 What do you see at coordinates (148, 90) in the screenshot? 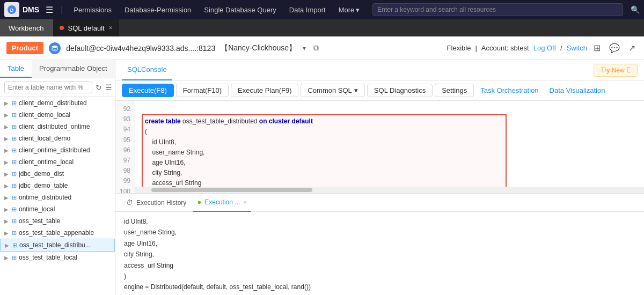
I see `execute-button: Execute(F8)` at bounding box center [148, 90].